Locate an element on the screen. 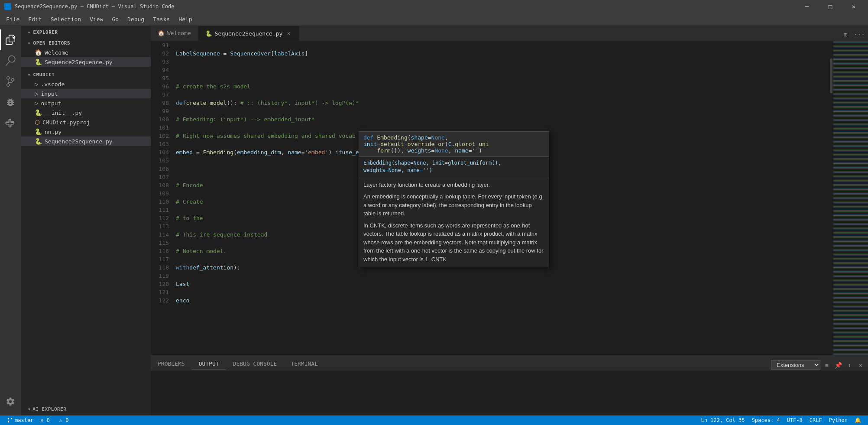 Image resolution: width=868 pixels, height=425 pixels. sidebar-item-input: ▷ input is located at coordinates (86, 94).